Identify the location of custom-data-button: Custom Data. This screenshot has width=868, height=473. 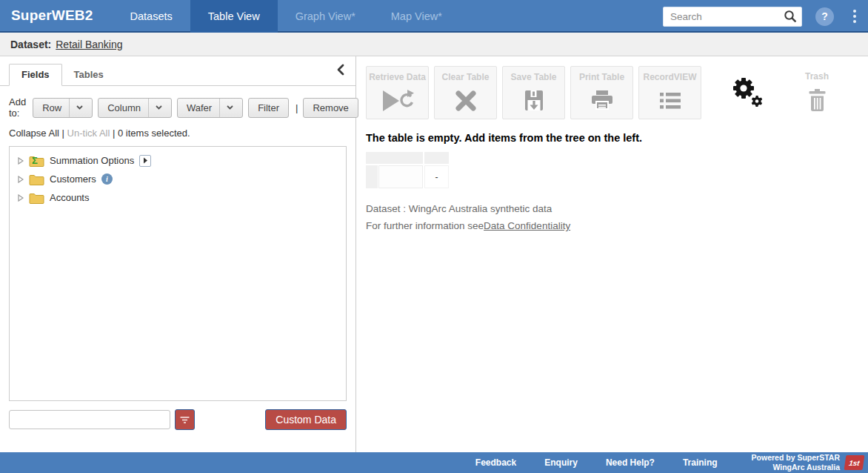
(306, 420).